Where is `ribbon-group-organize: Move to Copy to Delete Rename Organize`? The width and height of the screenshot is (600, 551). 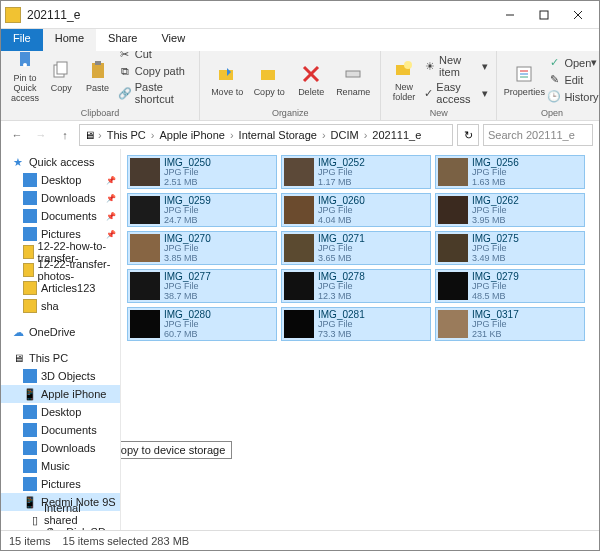
ribbon-group-organize: Move to Copy to Delete Rename Organize is located at coordinates (290, 86).